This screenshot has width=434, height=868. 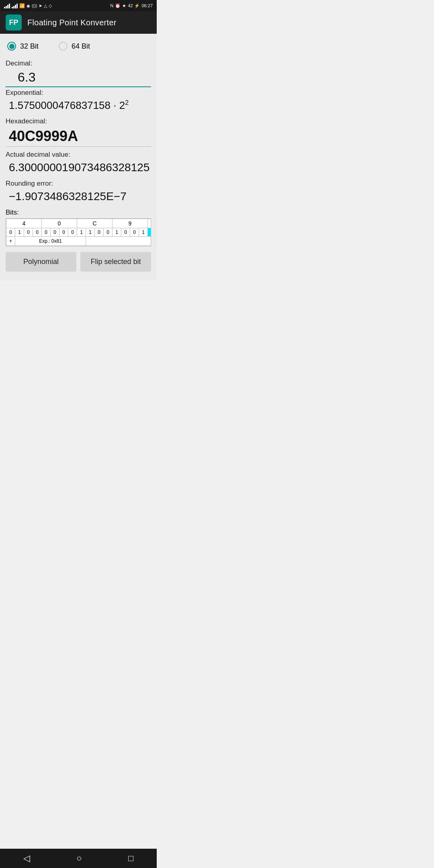 I want to click on exp-cell: Exp.: 0x81, so click(x=51, y=241).